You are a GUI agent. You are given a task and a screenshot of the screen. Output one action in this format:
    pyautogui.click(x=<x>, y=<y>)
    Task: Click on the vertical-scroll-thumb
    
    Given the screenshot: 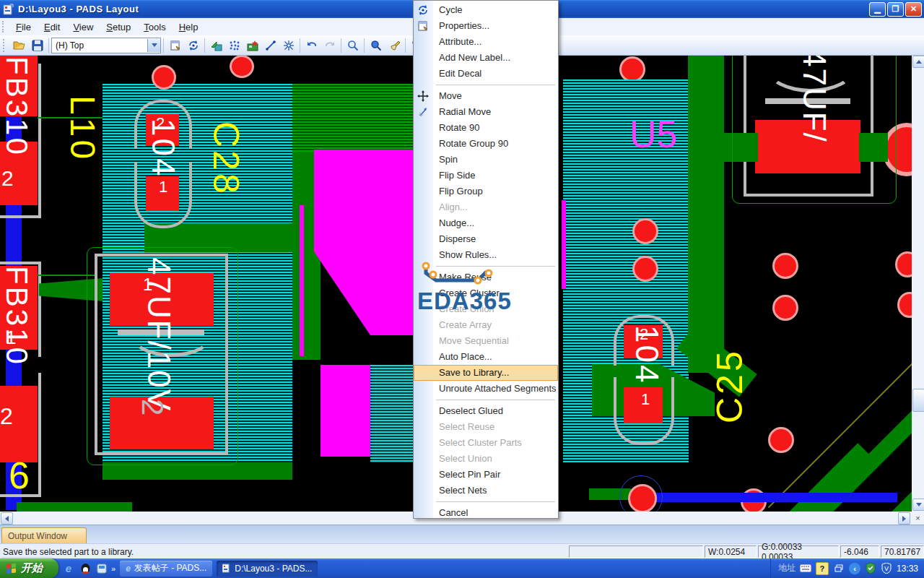 What is the action you would take?
    pyautogui.click(x=918, y=400)
    